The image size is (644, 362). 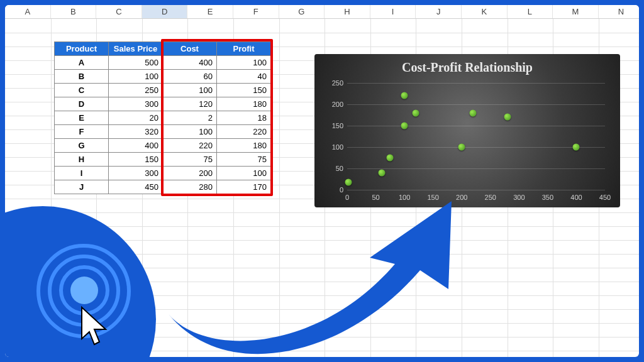 What do you see at coordinates (82, 187) in the screenshot?
I see `cell-product: J` at bounding box center [82, 187].